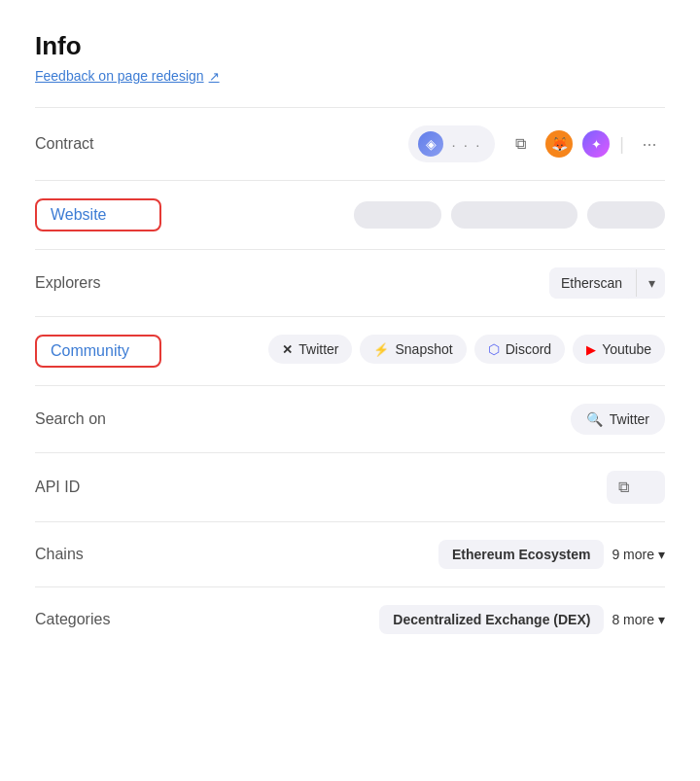 This screenshot has height=781, width=700. What do you see at coordinates (451, 144) in the screenshot?
I see `contract-pill: ◈ · · ·` at bounding box center [451, 144].